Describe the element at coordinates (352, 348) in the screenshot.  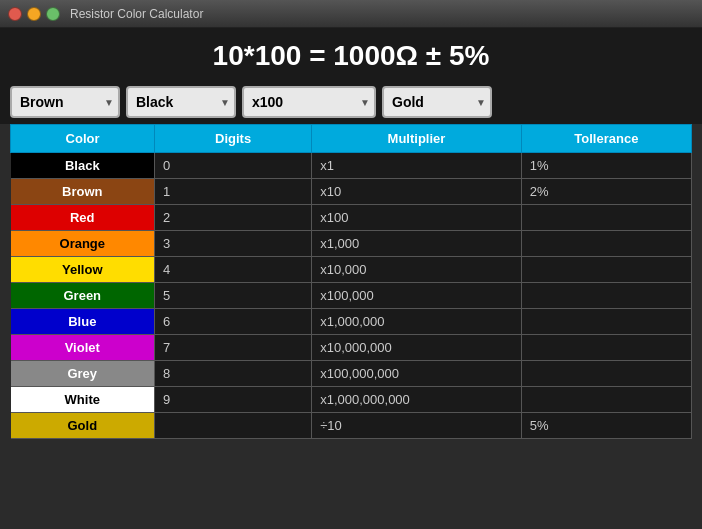
I see `table-row: Violet7x10,000,000` at that location.